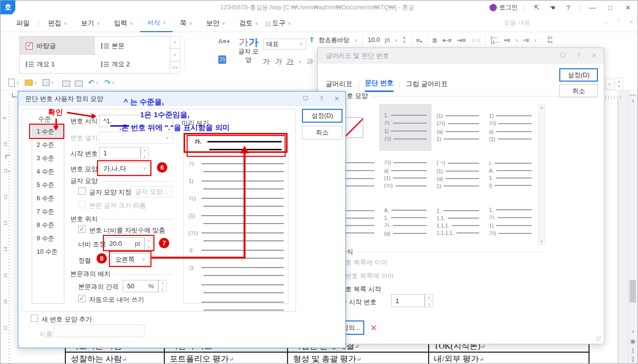 The width and height of the screenshot is (638, 364). I want to click on rep-style-combo: 대표∨, so click(285, 44).